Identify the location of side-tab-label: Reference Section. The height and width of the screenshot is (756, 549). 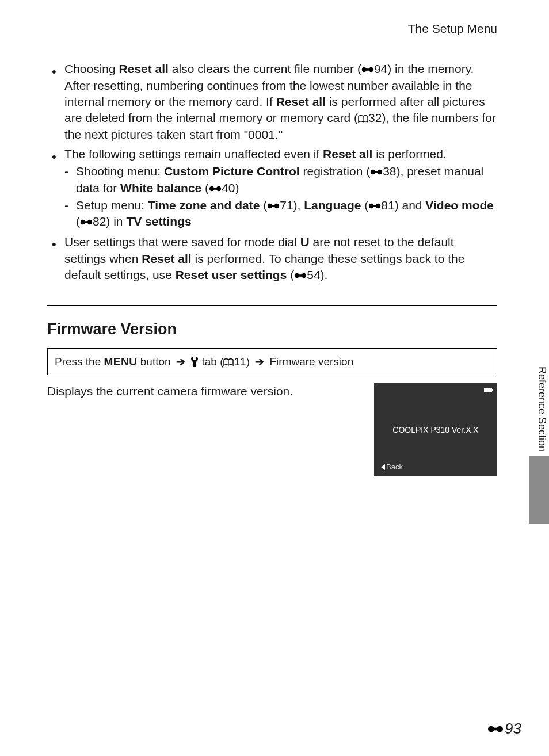
(539, 406).